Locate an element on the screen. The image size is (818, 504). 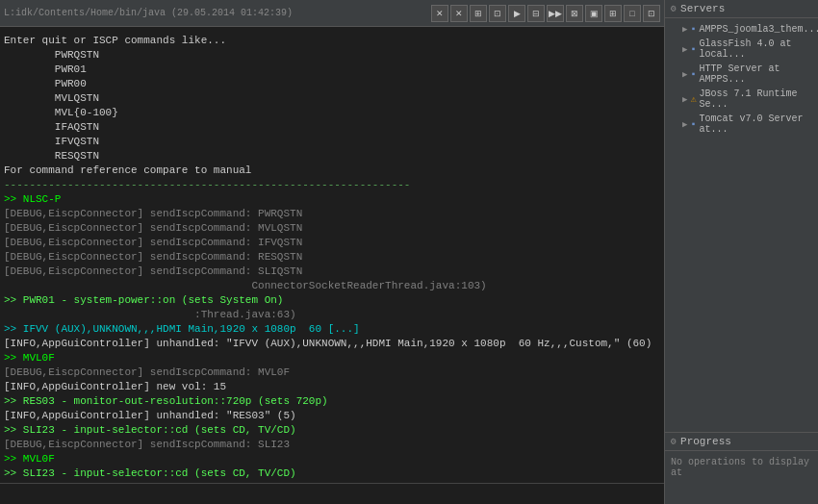
console-line: :Thread.java:63) is located at coordinates (332, 315).